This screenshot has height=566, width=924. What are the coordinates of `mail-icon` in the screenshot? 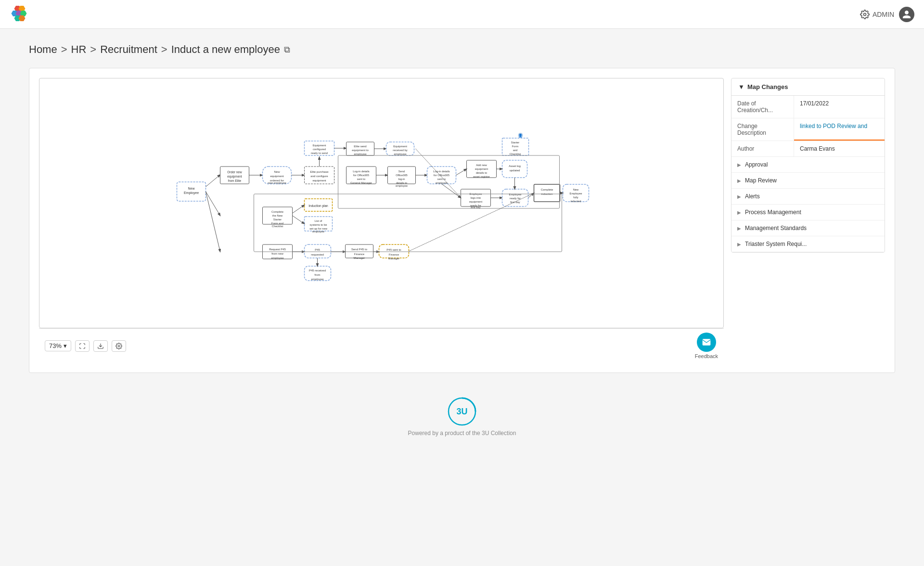 It's located at (706, 342).